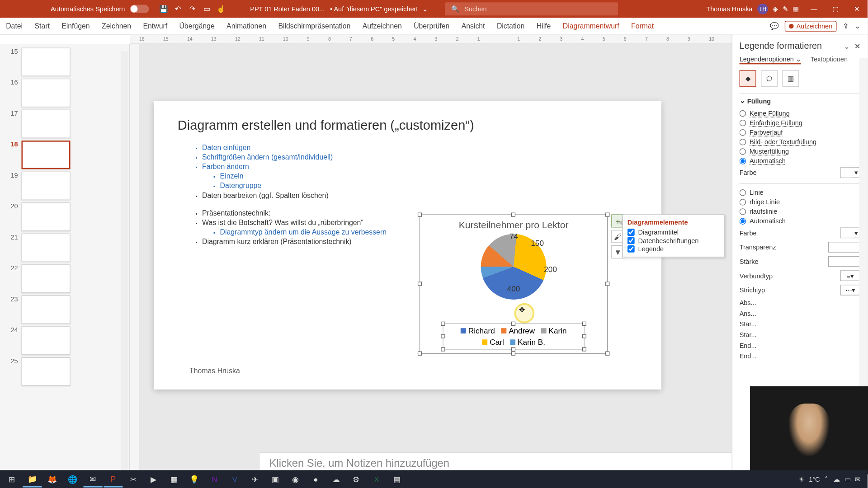 Image resolution: width=868 pixels, height=488 pixels. What do you see at coordinates (514, 337) in the screenshot?
I see `chart-legend: RichardAndrewKarinCarlKarin B.` at bounding box center [514, 337].